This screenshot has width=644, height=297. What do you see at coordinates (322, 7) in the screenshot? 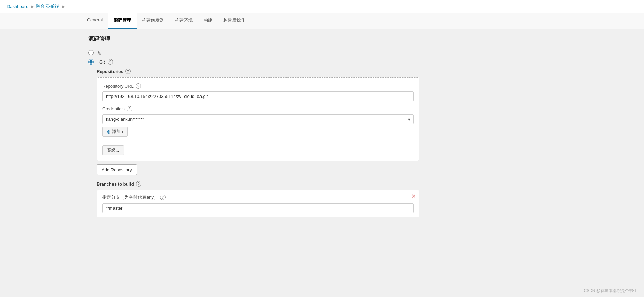
I see `breadcrumb-bar: Dashboard ▶ 融合云-前端 ▶` at bounding box center [322, 7].